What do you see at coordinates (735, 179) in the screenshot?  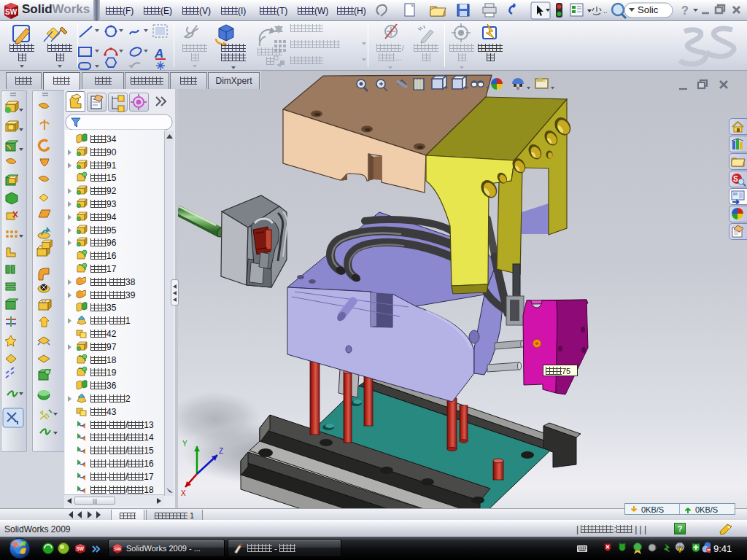 I see `svg-text: S` at bounding box center [735, 179].